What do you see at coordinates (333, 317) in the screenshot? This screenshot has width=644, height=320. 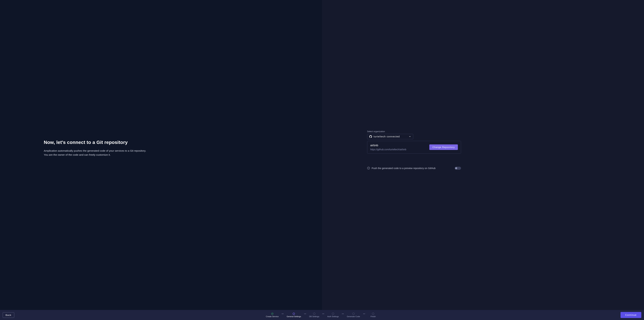 I see `step-label: Auth Settings` at bounding box center [333, 317].